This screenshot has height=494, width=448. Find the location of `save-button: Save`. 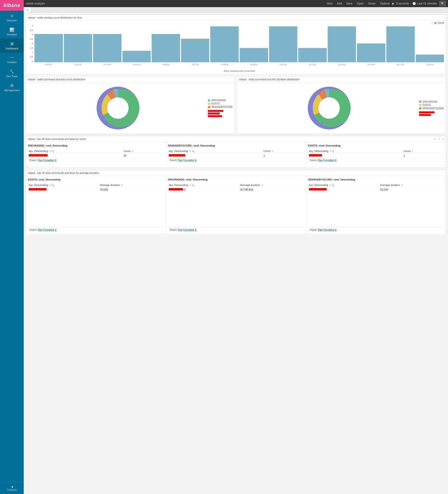

save-button: Save is located at coordinates (349, 3).